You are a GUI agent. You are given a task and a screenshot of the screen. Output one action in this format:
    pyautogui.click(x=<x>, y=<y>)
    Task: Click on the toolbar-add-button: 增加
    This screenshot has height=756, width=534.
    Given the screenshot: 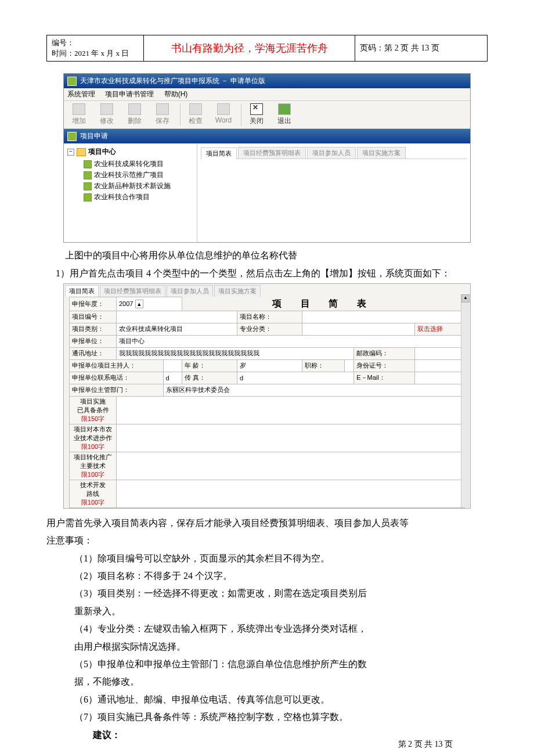 What is the action you would take?
    pyautogui.click(x=79, y=115)
    